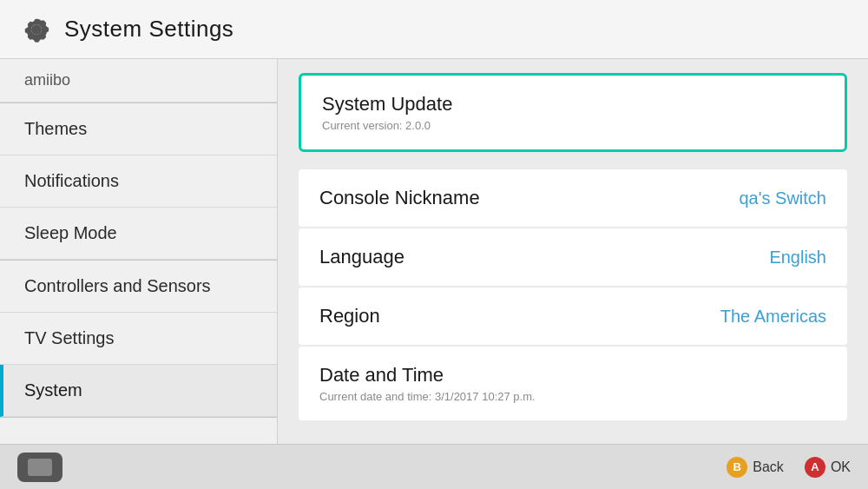  I want to click on back-button: B Back, so click(755, 467).